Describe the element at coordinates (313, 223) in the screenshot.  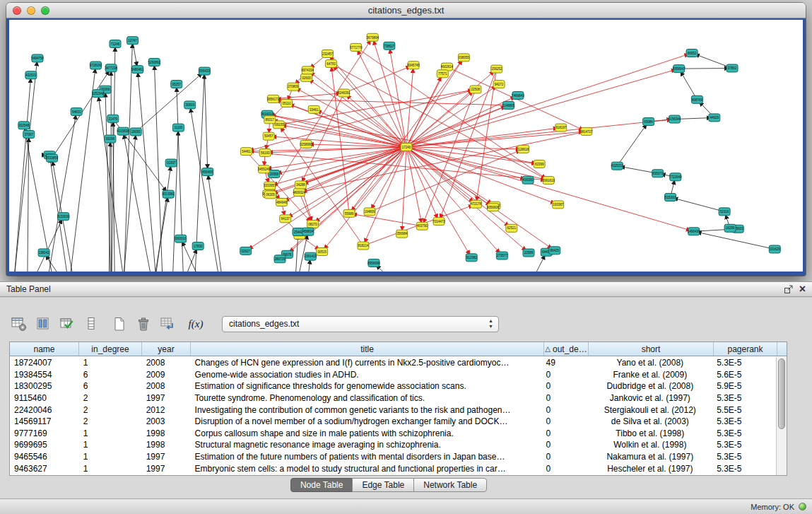
I see `graph-node: 08270` at that location.